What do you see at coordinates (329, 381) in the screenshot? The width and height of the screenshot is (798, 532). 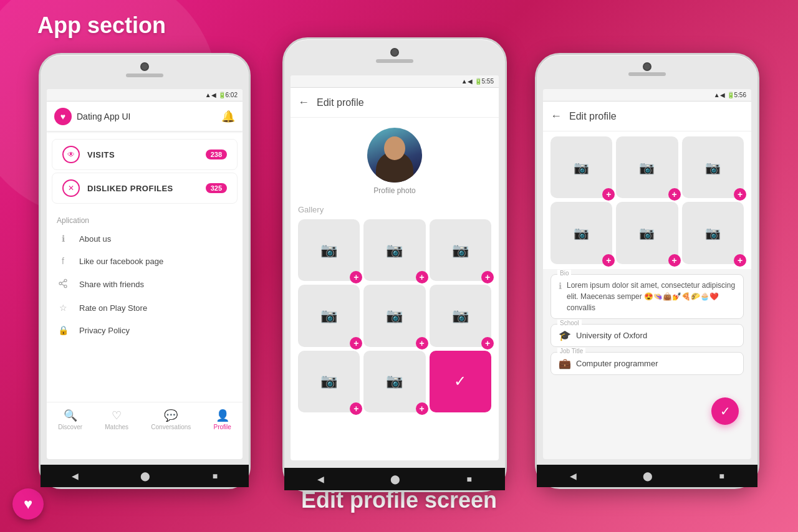 I see `camera-icon-7: 📷` at bounding box center [329, 381].